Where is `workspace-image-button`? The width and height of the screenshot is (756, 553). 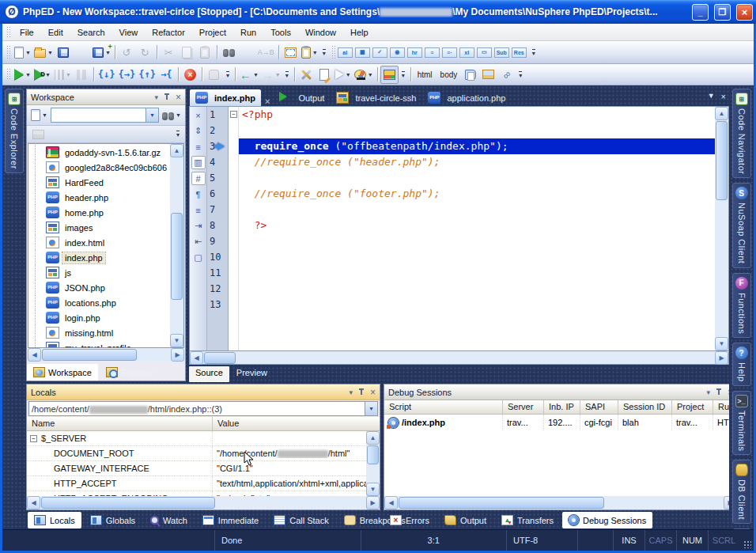 workspace-image-button is located at coordinates (38, 134).